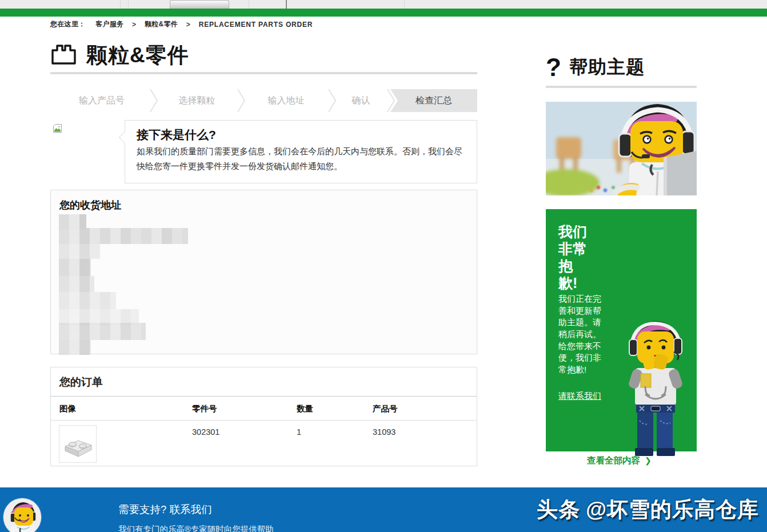  Describe the element at coordinates (138, 55) in the screenshot. I see `page-title-text: 颗粒&零件` at that location.